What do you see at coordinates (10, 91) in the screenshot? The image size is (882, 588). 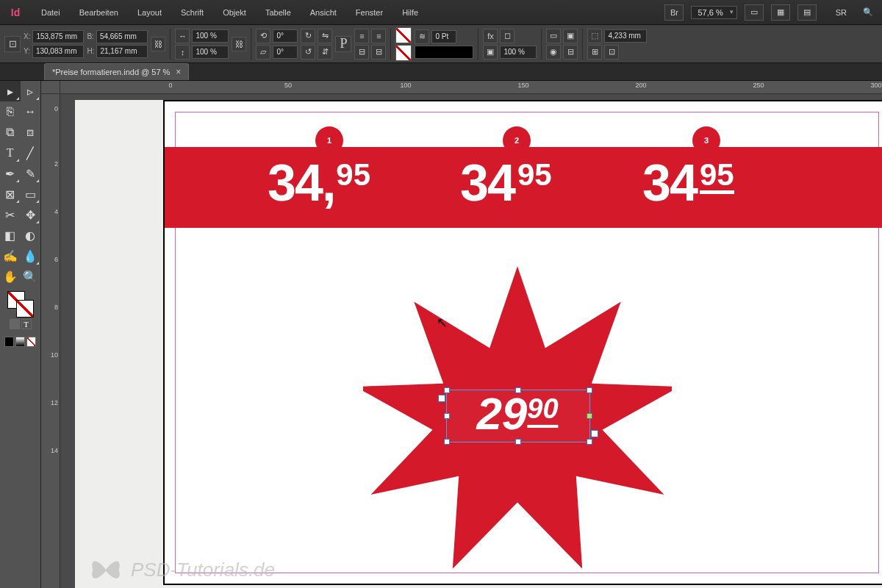 I see `selection-tool: ▸` at bounding box center [10, 91].